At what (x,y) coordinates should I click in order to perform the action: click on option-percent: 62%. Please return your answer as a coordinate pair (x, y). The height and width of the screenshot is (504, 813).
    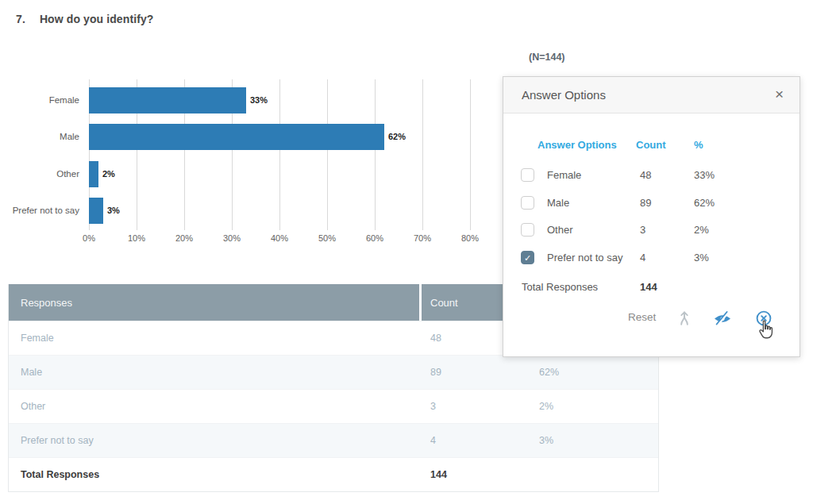
    Looking at the image, I should click on (704, 203).